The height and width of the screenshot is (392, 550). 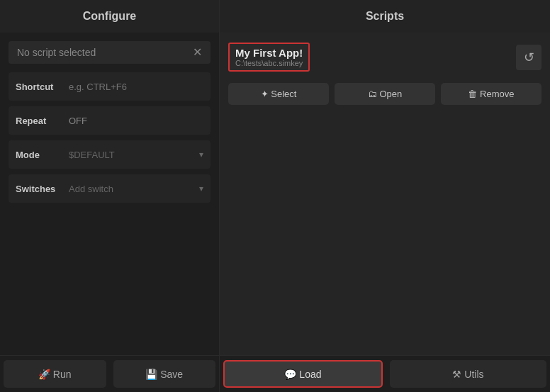 What do you see at coordinates (491, 94) in the screenshot?
I see `remove-button: 🗑 Remove` at bounding box center [491, 94].